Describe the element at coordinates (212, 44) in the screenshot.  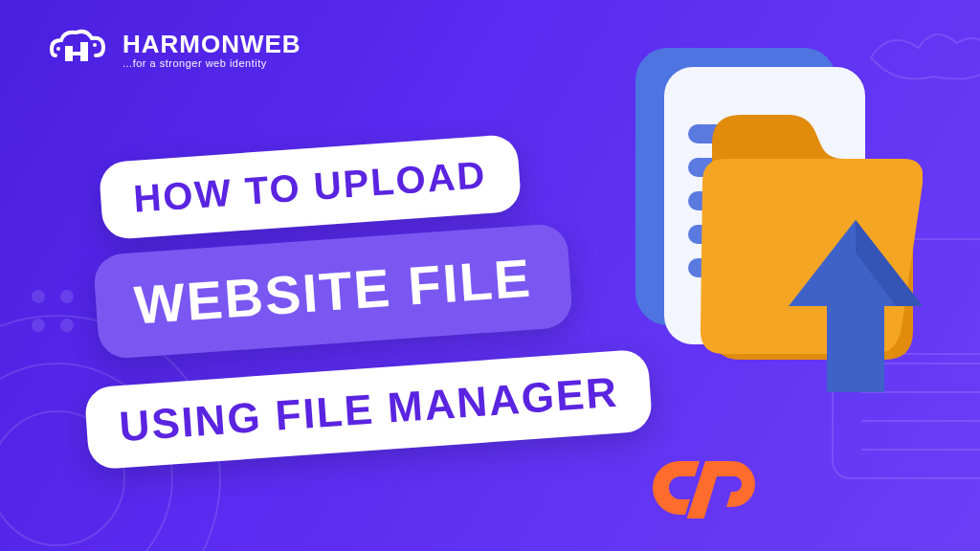
I see `brand-name: HARMONWEB` at that location.